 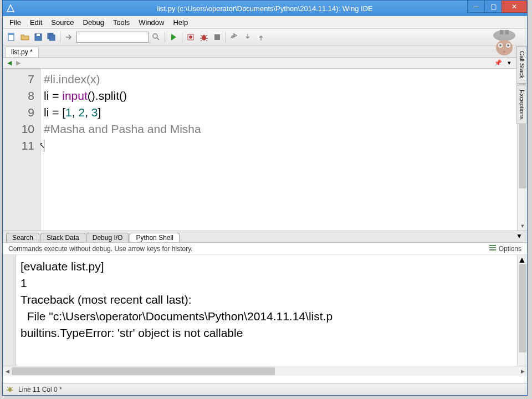 What do you see at coordinates (154, 237) in the screenshot?
I see `bottom-tab-python-shell: Python Shell` at bounding box center [154, 237].